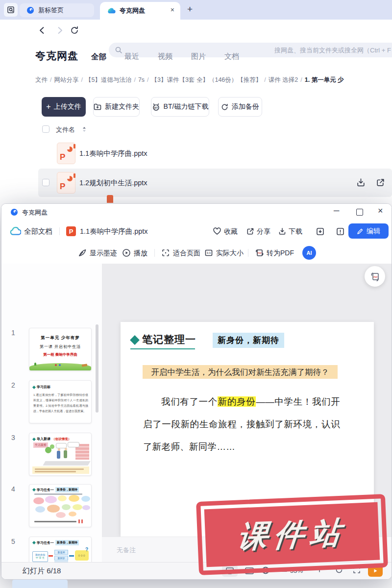  Describe the element at coordinates (283, 80) in the screenshot. I see `breadcrumb-item: 课件 选择2` at that location.